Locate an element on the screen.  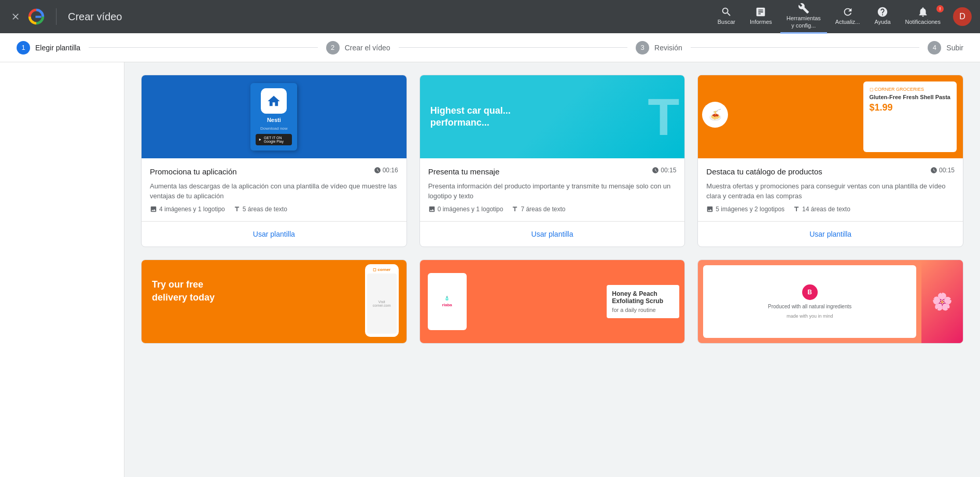
beauty-card: B Produced with all natural ingredients … is located at coordinates (810, 302).